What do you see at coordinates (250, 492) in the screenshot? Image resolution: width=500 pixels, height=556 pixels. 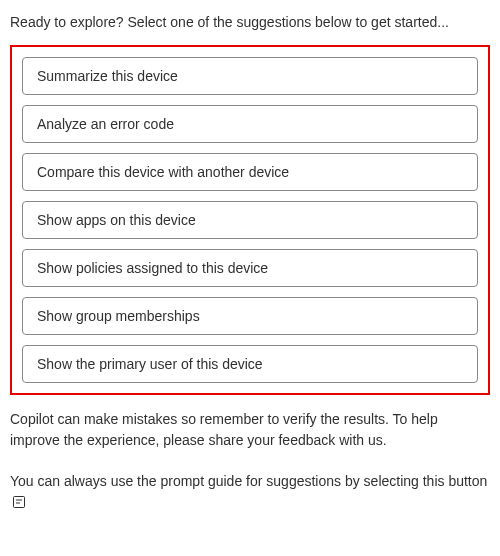 I see `prompt-guide-text: You can always use the prompt guide for …` at bounding box center [250, 492].